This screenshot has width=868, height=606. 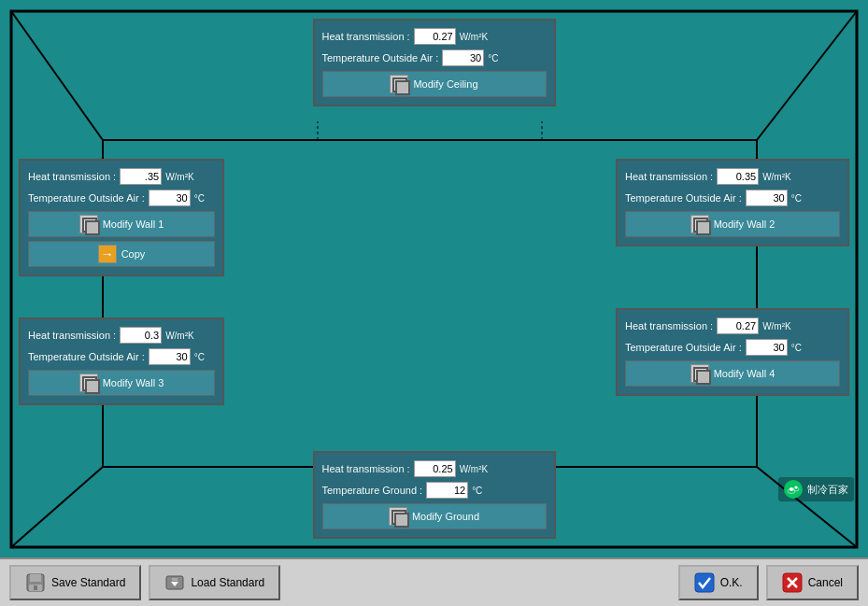 What do you see at coordinates (733, 176) in the screenshot?
I see `wall2-transmission-row: Heat transmission : W/m²K` at bounding box center [733, 176].